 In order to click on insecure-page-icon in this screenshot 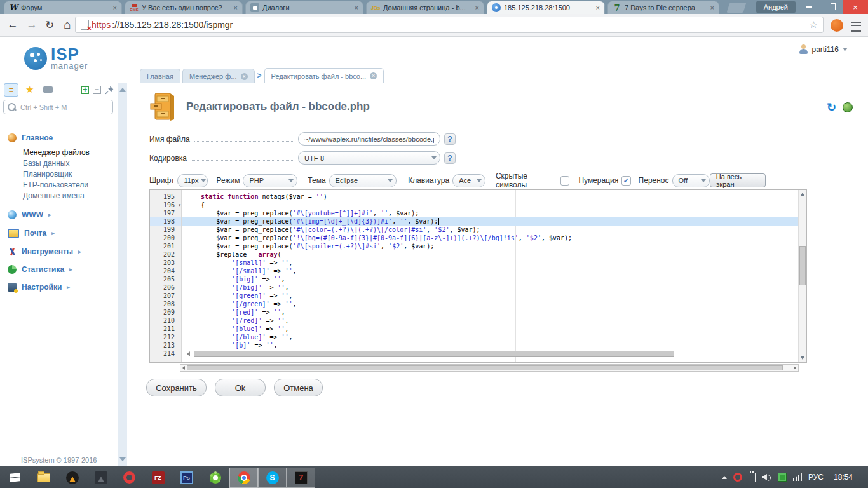, I will do `click(85, 25)`.